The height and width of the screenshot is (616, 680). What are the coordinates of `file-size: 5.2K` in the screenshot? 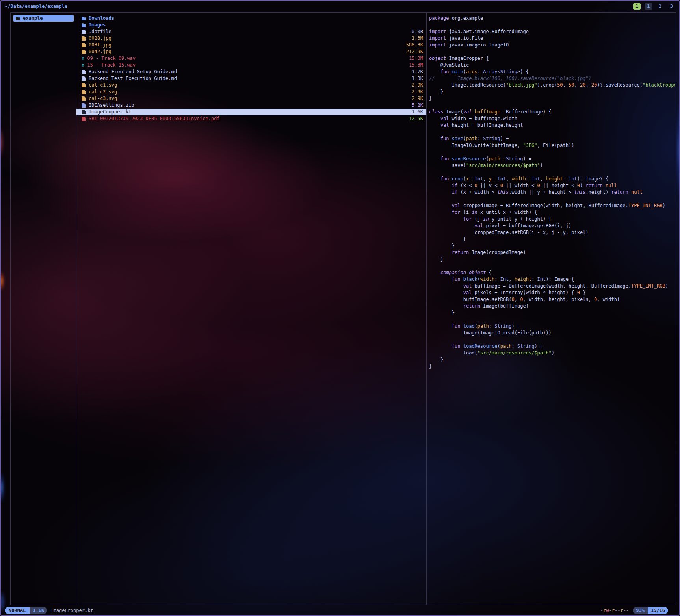 It's located at (415, 106).